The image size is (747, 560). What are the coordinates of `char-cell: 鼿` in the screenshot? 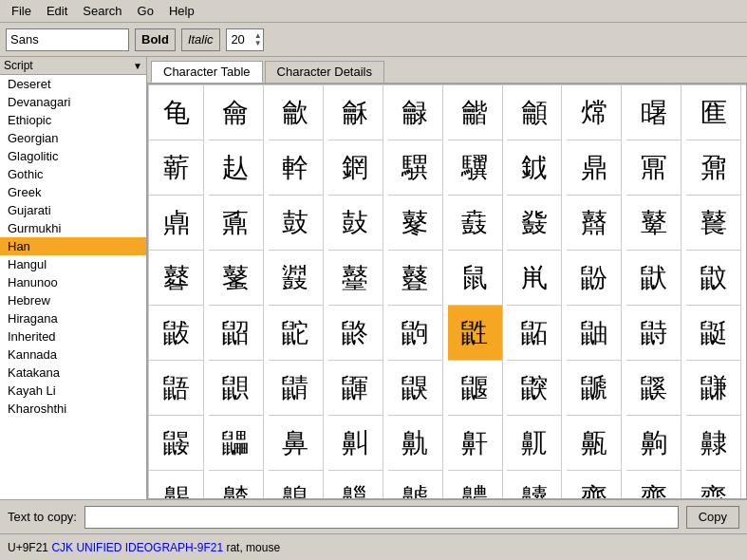 It's located at (534, 443).